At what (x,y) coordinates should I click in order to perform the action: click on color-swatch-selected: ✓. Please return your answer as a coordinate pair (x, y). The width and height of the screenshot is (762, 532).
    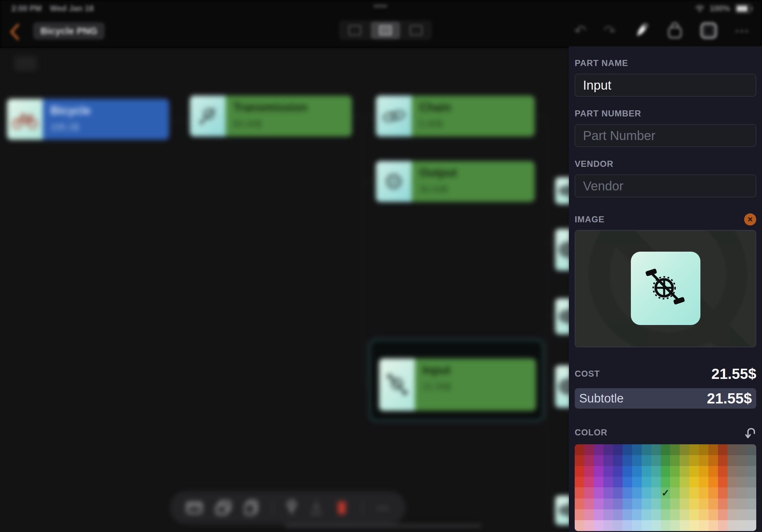
    Looking at the image, I should click on (666, 493).